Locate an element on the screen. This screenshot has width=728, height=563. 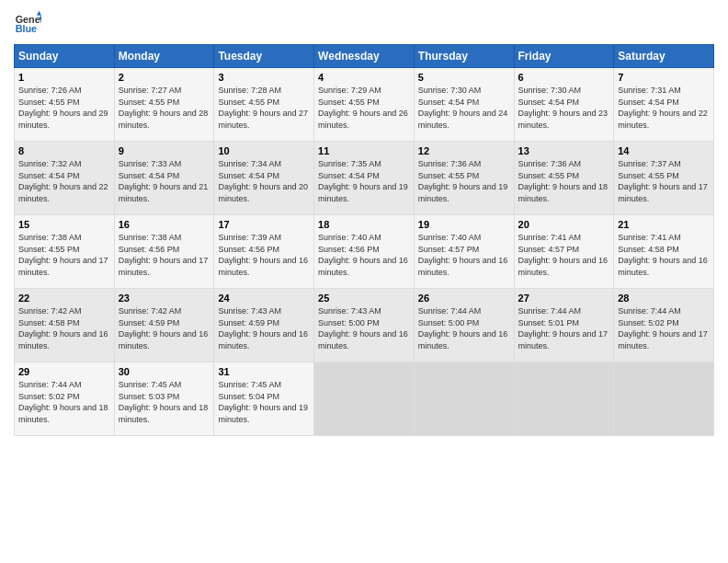
calendar-cell: 11Sunrise: 7:35 AMSunset: 4:54 PMDayligh… is located at coordinates (364, 178).